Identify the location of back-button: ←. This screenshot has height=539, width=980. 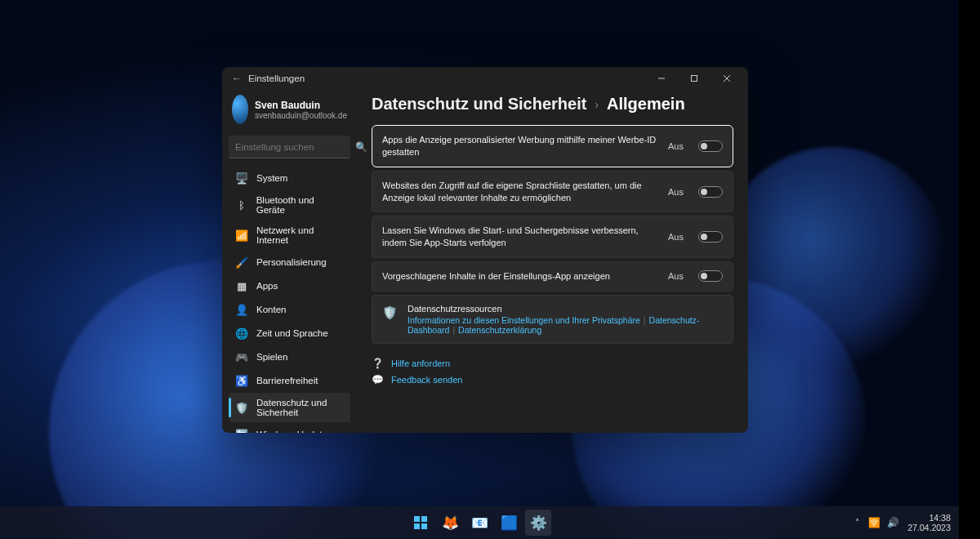
(237, 78).